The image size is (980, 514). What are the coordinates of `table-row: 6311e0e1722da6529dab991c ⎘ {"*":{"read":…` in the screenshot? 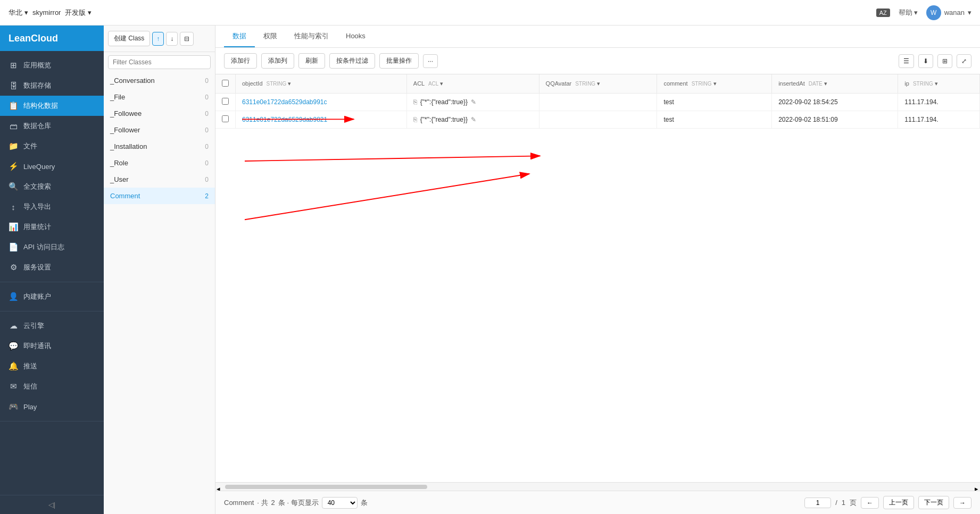 It's located at (598, 102).